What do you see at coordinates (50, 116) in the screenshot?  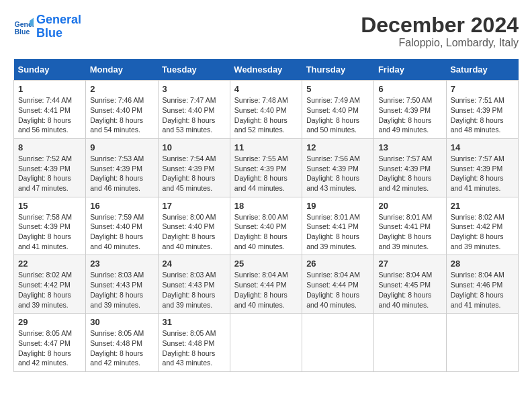 I see `day-info: Sunrise: 7:44 AM Sunset: 4:41 PM Dayligh…` at bounding box center [50, 116].